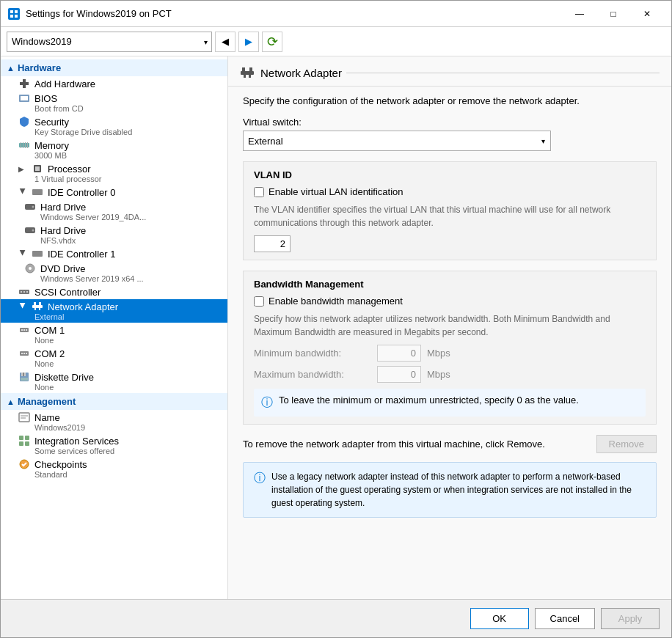 The image size is (672, 638). What do you see at coordinates (120, 364) in the screenshot?
I see `com2-sub: None` at bounding box center [120, 364].